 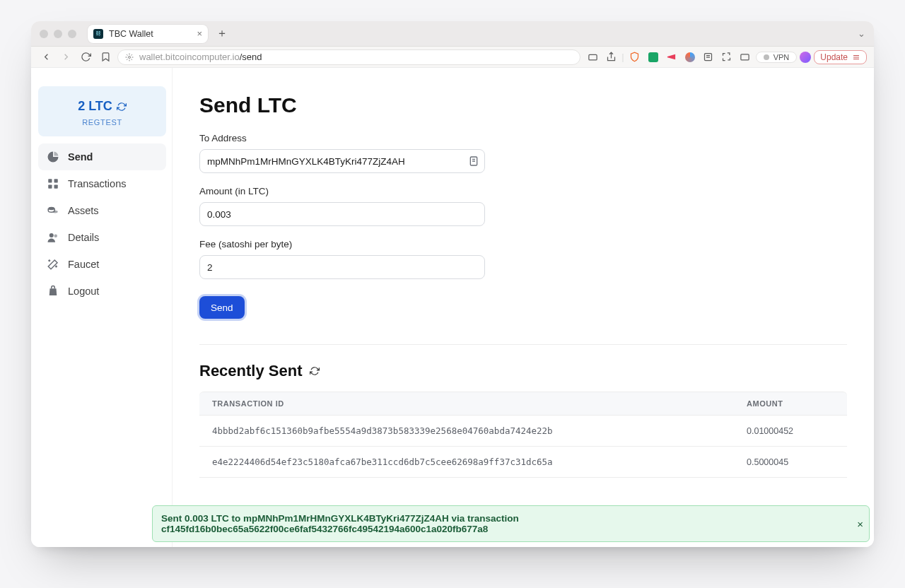 What do you see at coordinates (102, 307) in the screenshot?
I see `sidebar: 2 LTC REGTEST Send Transactions Assets` at bounding box center [102, 307].